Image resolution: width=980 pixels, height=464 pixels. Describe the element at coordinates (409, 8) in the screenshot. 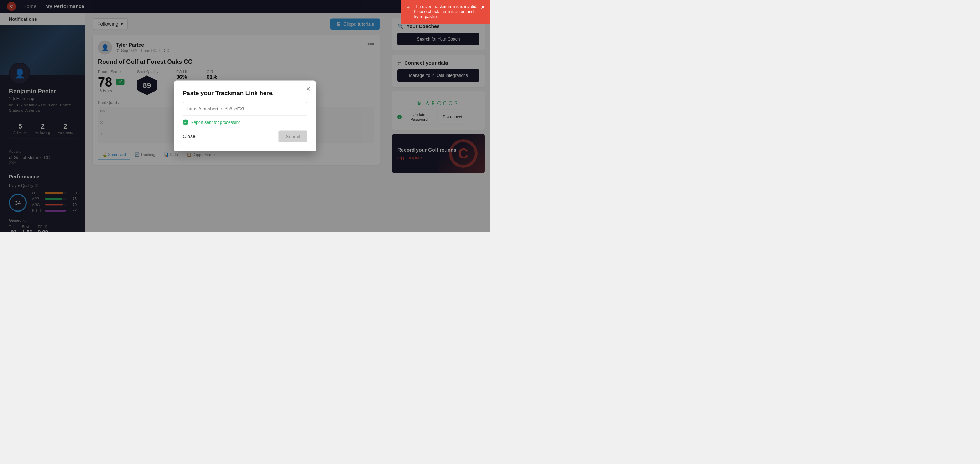

I see `warning-icon: ⚠` at that location.